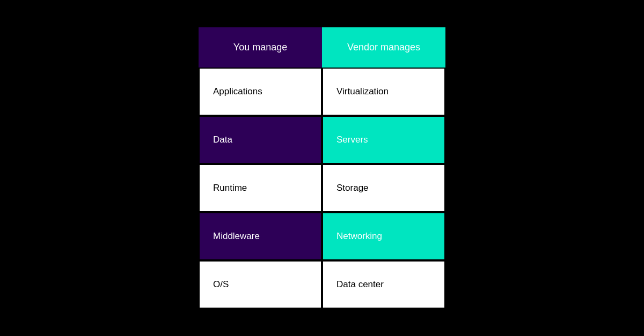  What do you see at coordinates (384, 285) in the screenshot?
I see `cell-datacenter: Data center` at bounding box center [384, 285].